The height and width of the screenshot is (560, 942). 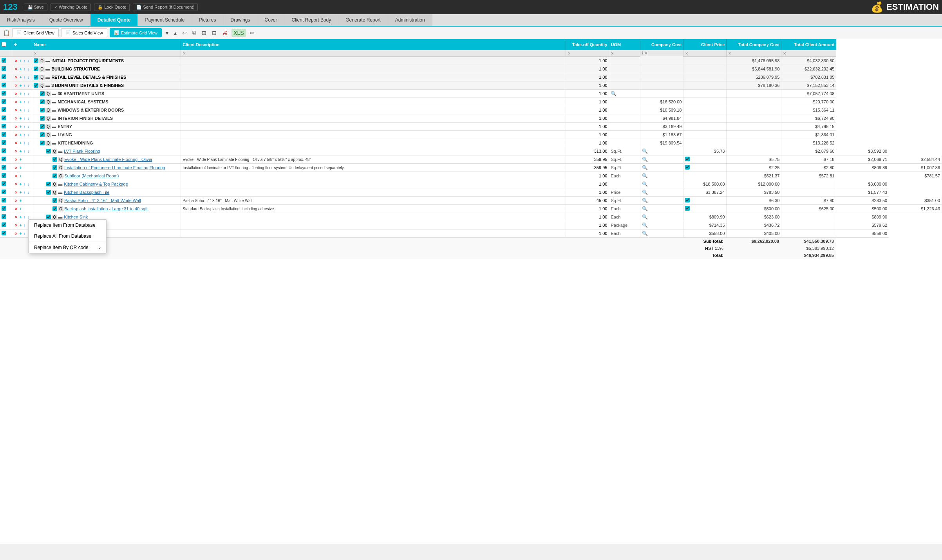 I want to click on save-button: 💾 Save, so click(x=36, y=7).